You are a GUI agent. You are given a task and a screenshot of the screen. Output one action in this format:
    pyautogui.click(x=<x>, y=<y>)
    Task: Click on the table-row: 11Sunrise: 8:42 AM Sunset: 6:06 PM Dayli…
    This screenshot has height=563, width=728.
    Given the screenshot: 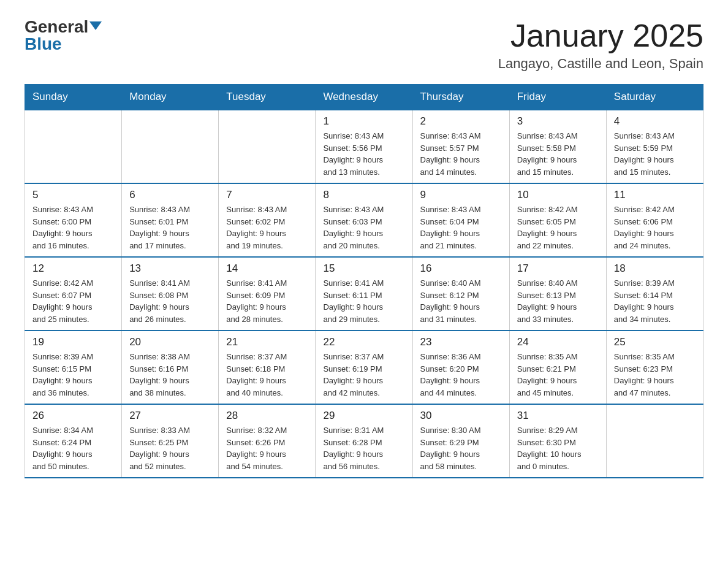 What is the action you would take?
    pyautogui.click(x=654, y=220)
    